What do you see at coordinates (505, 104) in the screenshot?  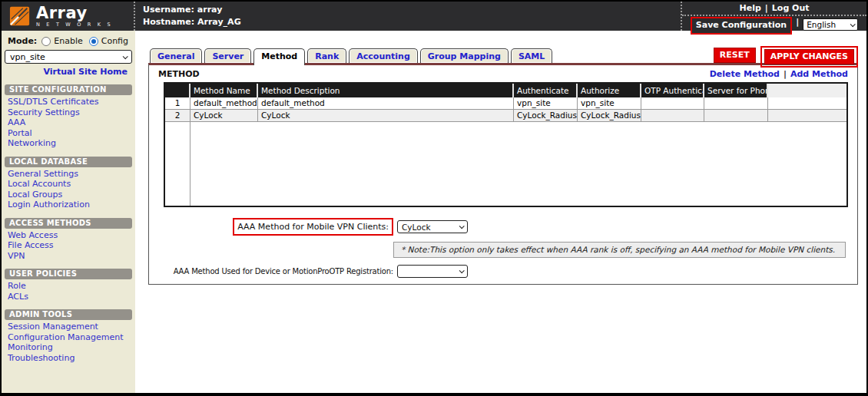 I see `table-row: 1 default_method default_method vpn_site…` at bounding box center [505, 104].